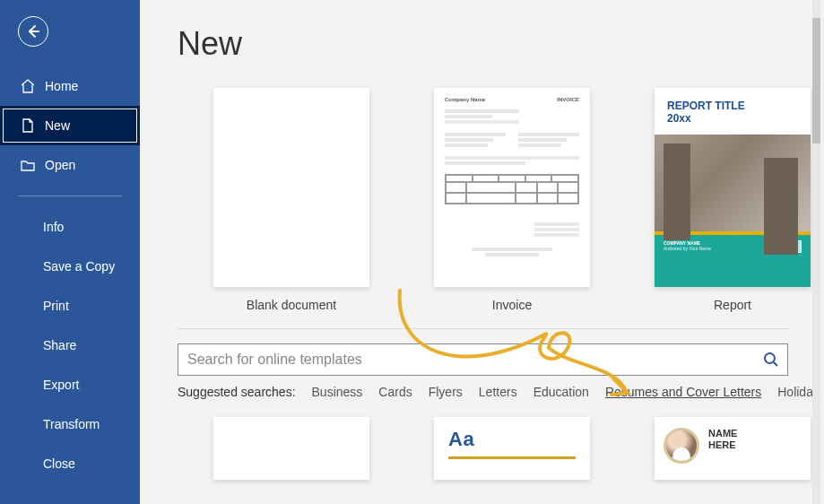 The height and width of the screenshot is (504, 824). What do you see at coordinates (561, 392) in the screenshot?
I see `suggested-link-education: Education` at bounding box center [561, 392].